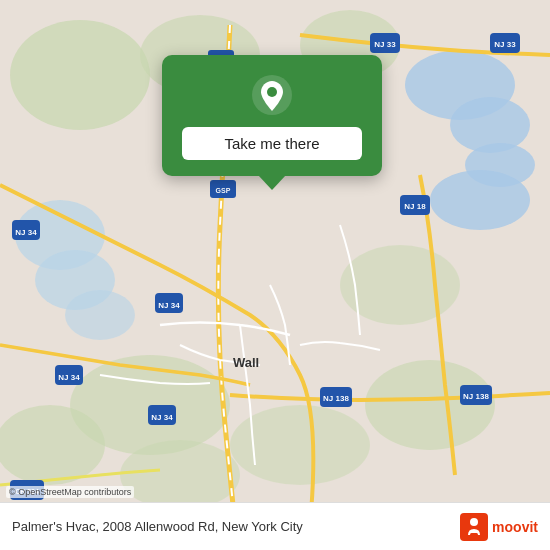 The width and height of the screenshot is (550, 550). What do you see at coordinates (246, 362) in the screenshot?
I see `svg-text: Wall` at bounding box center [246, 362].